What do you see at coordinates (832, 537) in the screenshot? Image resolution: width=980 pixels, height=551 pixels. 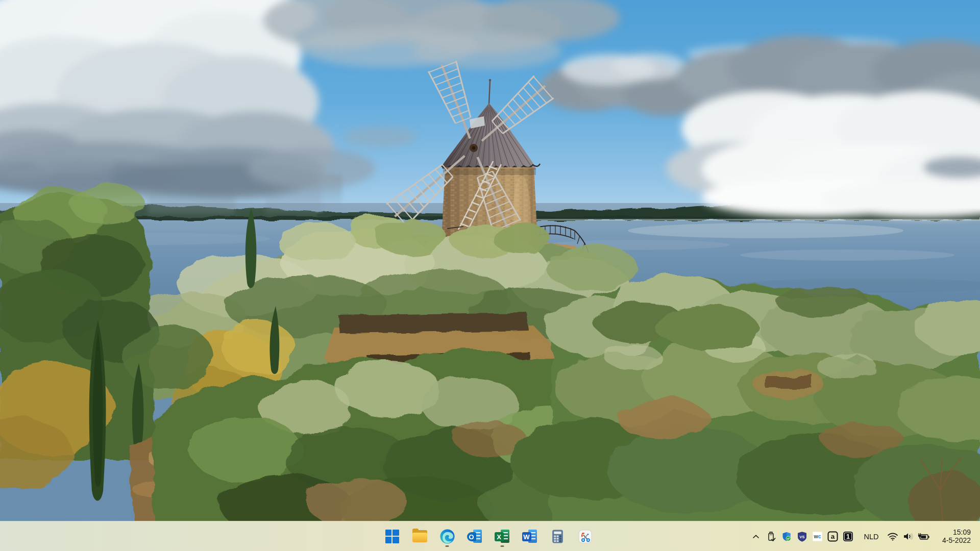 I see `tray-a-badge-button: a` at bounding box center [832, 537].